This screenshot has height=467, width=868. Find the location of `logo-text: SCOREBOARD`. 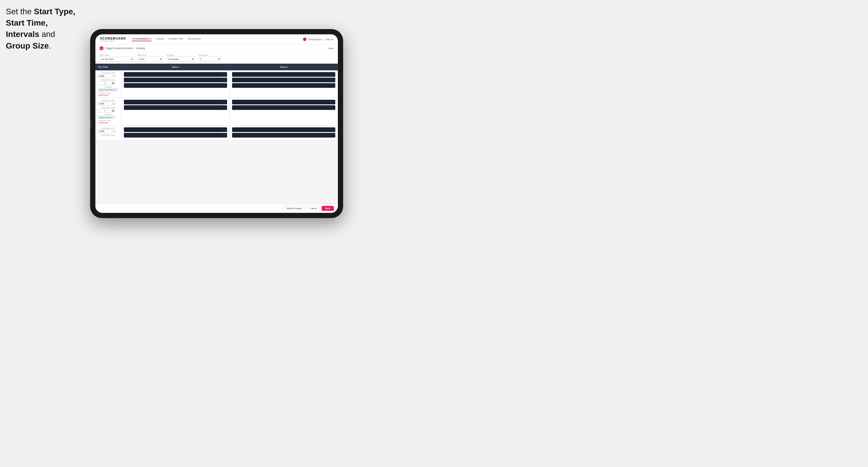

logo-text: SCOREBOARD is located at coordinates (113, 38).